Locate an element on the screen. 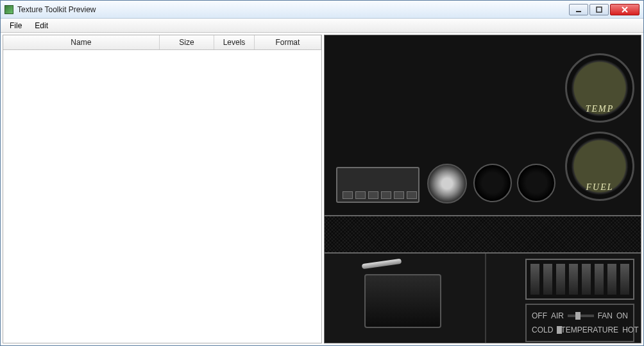 The width and height of the screenshot is (644, 346). col-header-levels: Levels is located at coordinates (235, 42).